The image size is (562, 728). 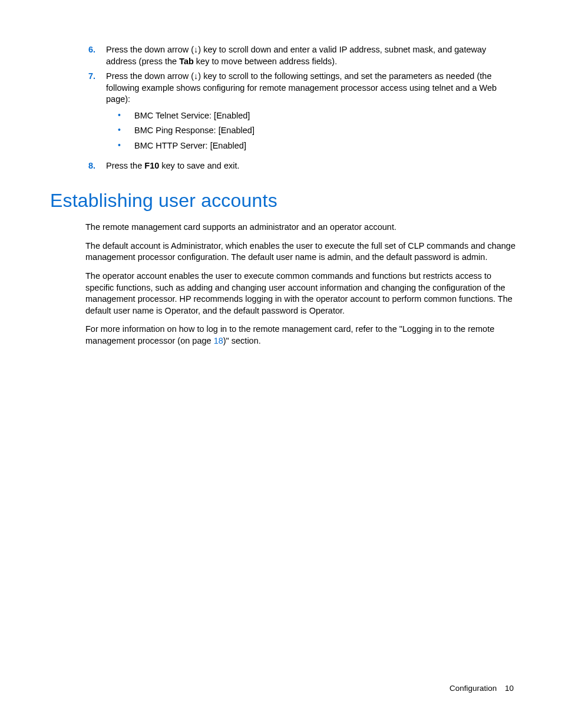 What do you see at coordinates (300, 294) in the screenshot?
I see `paragraph: The operator account enables the user to…` at bounding box center [300, 294].